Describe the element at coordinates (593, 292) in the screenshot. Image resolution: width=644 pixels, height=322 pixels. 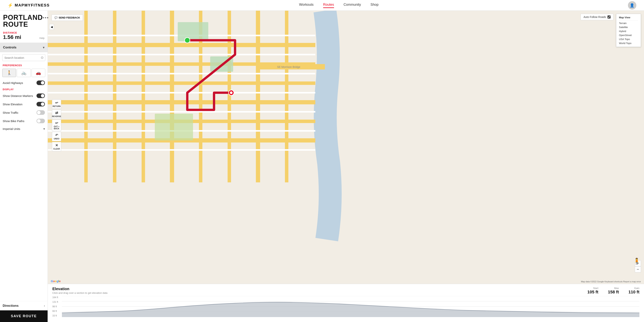
I see `elevation-start-value: 105 ft` at that location.